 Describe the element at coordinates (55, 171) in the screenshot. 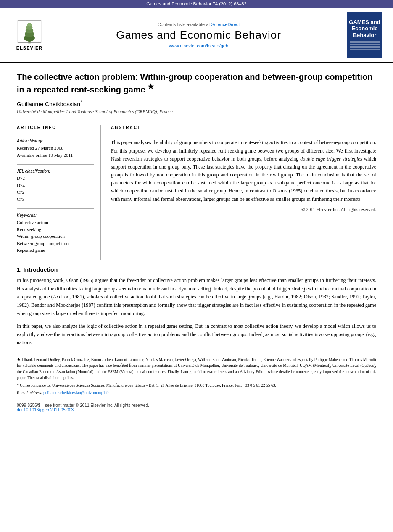

I see `jel-label: JEL classification:` at that location.